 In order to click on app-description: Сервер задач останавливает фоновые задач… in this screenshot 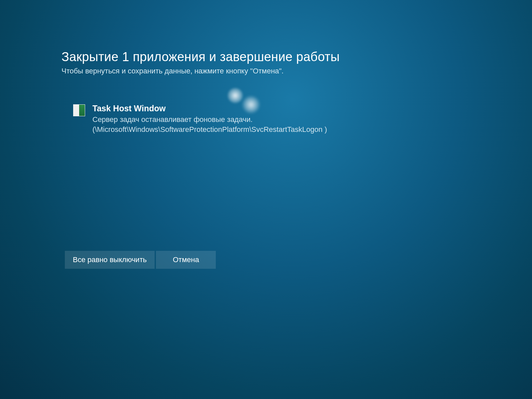, I will do `click(225, 124)`.